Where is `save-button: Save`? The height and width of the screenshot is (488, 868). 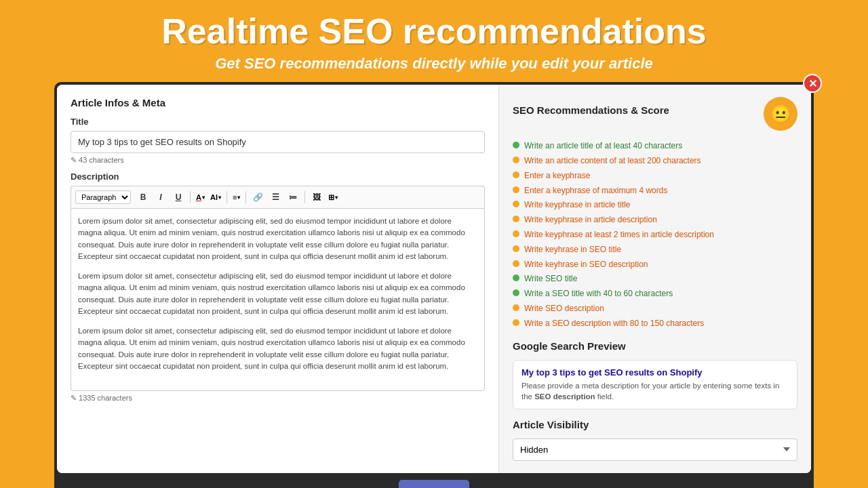
save-button: Save is located at coordinates (434, 484).